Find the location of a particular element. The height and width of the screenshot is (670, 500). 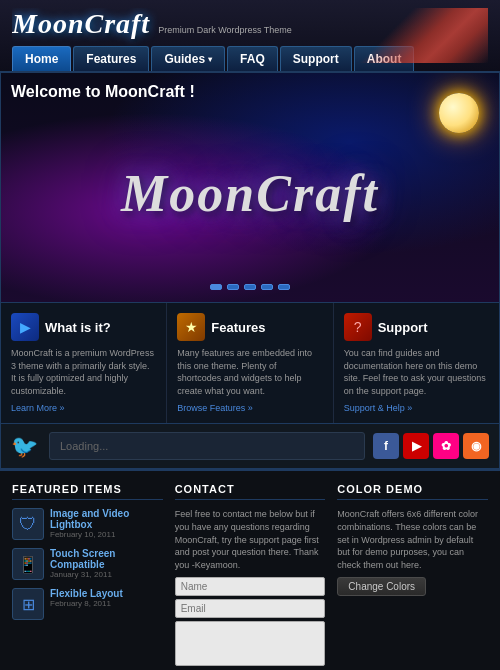

site-tagline: Premium Dark Wordpress Theme is located at coordinates (225, 30).